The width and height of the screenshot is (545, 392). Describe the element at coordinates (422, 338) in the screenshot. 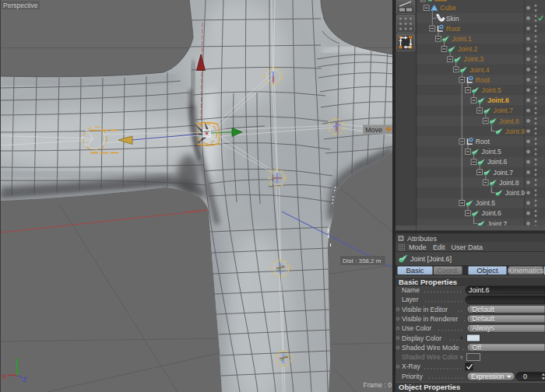

I see `svg-text: Display Color` at that location.